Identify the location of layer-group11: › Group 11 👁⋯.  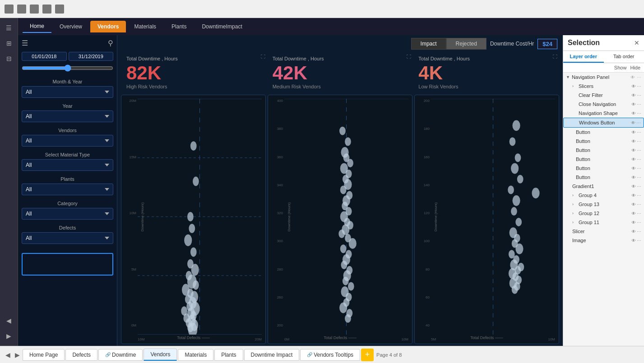
(604, 222).